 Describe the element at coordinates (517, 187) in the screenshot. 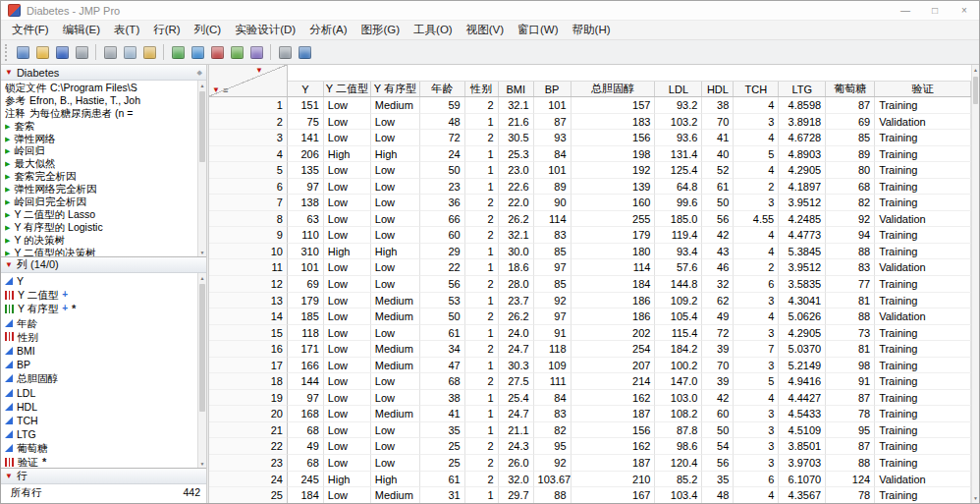

I see `table-cell: 22.6` at that location.